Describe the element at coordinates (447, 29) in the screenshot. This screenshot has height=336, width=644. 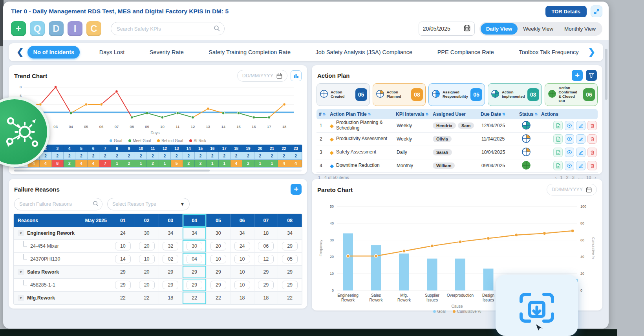
I see `header-date-picker` at that location.